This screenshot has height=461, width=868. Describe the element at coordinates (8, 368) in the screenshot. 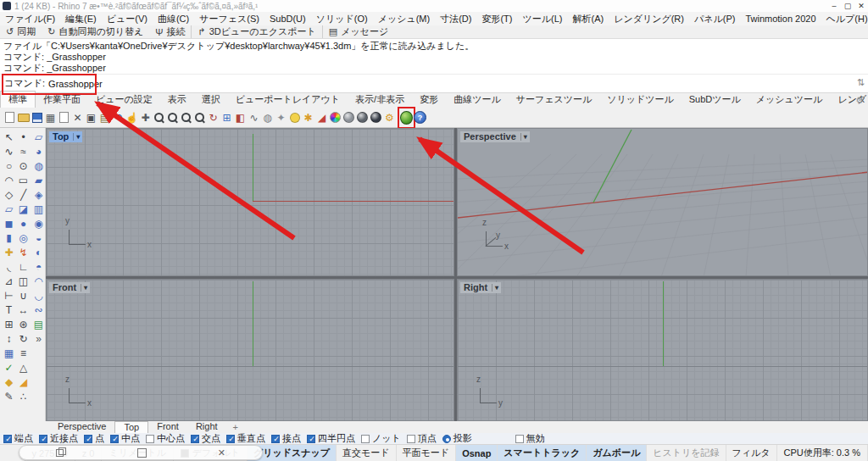

I see `check-tool-icon: ✓` at that location.